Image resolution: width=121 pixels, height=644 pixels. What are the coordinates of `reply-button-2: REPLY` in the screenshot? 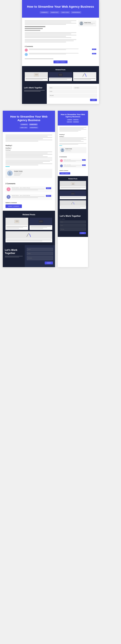 It's located at (49, 196).